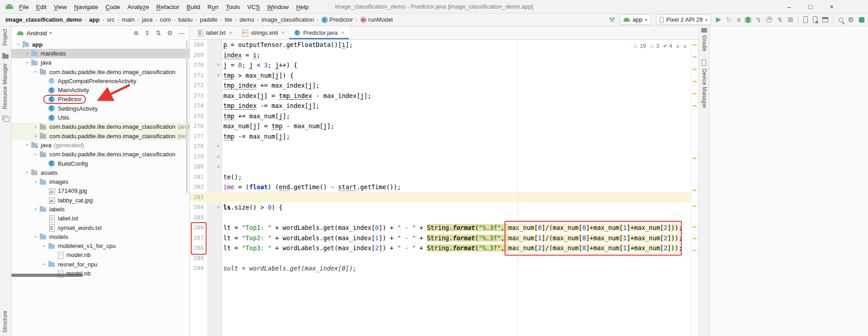  What do you see at coordinates (209, 20) in the screenshot?
I see `breadcrumb-item: paddle` at bounding box center [209, 20].